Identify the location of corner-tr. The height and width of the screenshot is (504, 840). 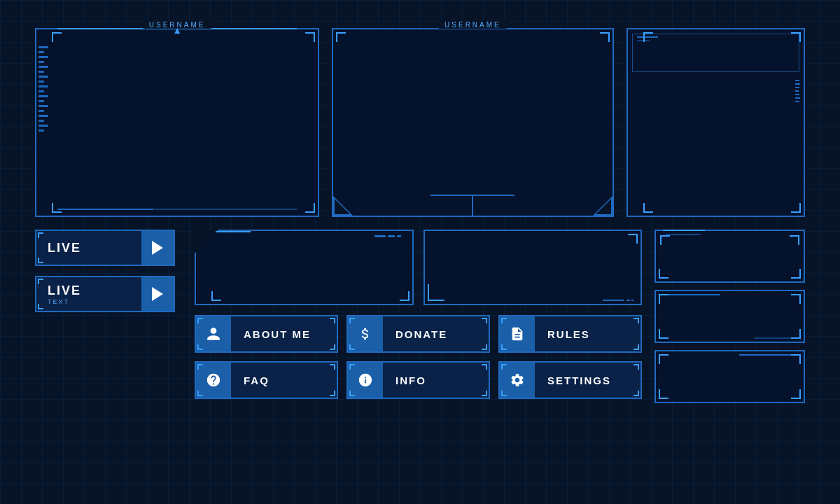
(310, 37).